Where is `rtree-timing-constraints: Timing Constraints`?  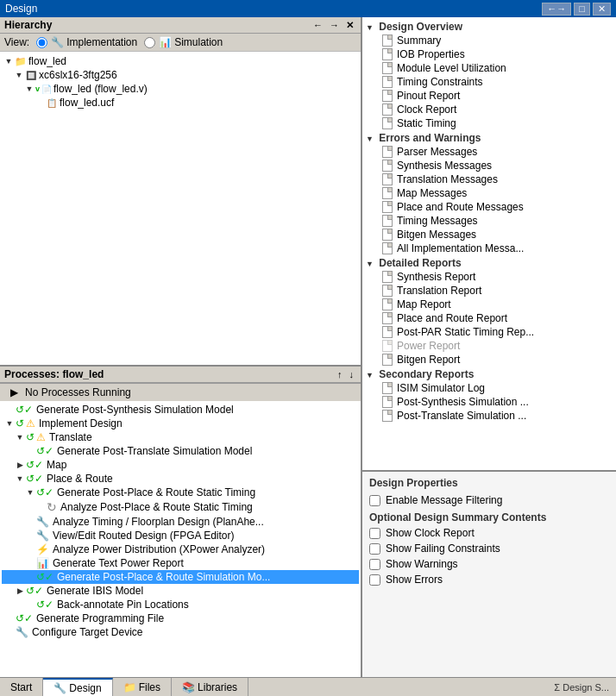 rtree-timing-constraints: Timing Constraints is located at coordinates (489, 82).